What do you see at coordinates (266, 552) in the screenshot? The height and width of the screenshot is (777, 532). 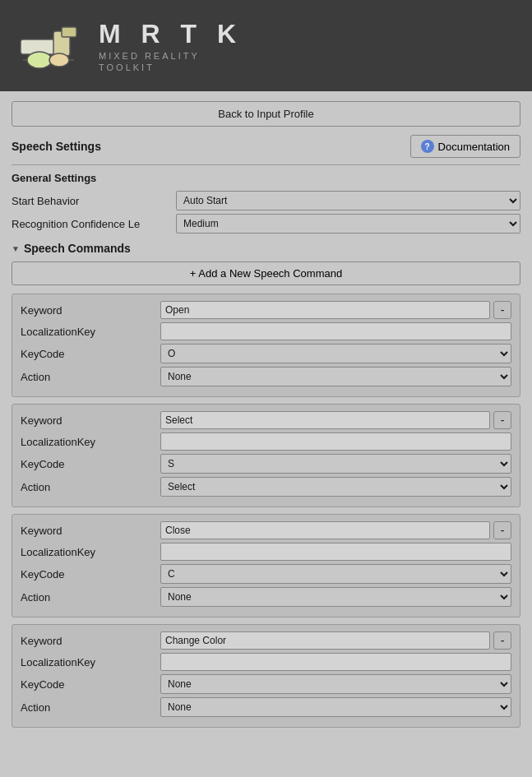 I see `cmd-localization-row-close: LocalizationKey` at bounding box center [266, 552].